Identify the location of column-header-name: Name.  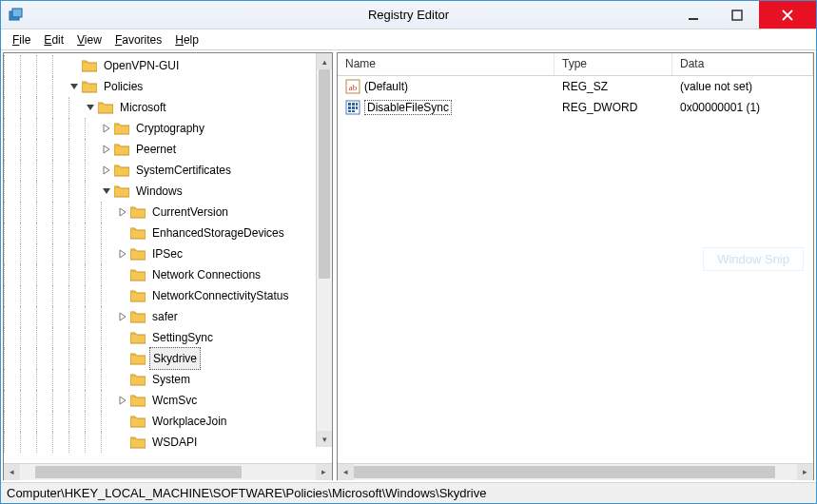
(446, 65).